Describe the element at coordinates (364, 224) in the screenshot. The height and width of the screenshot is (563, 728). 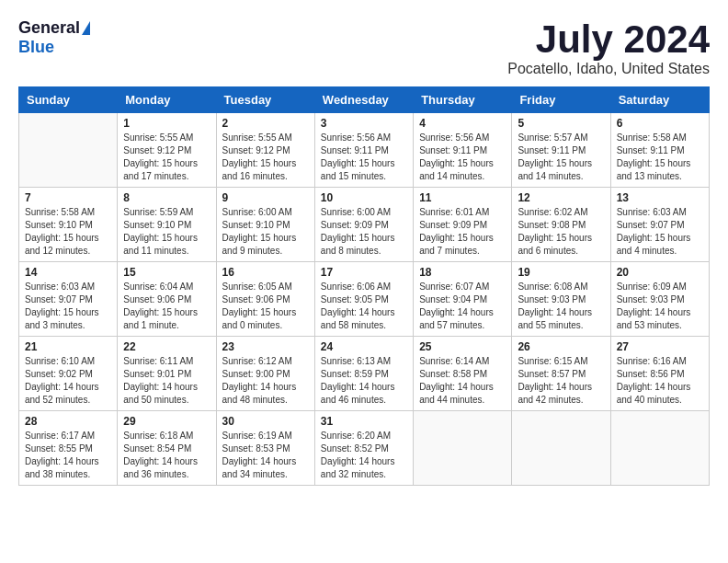
I see `calendar-cell: 10Sunrise: 6:00 AM Sunset: 9:09 PM Dayli…` at that location.